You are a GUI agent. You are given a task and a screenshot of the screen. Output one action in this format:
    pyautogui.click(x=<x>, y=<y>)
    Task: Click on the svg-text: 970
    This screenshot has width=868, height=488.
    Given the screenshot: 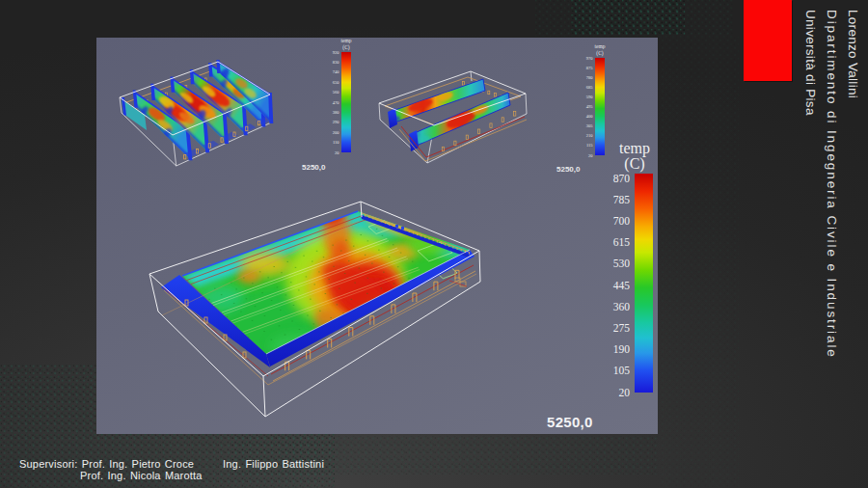 What is the action you would take?
    pyautogui.click(x=590, y=58)
    